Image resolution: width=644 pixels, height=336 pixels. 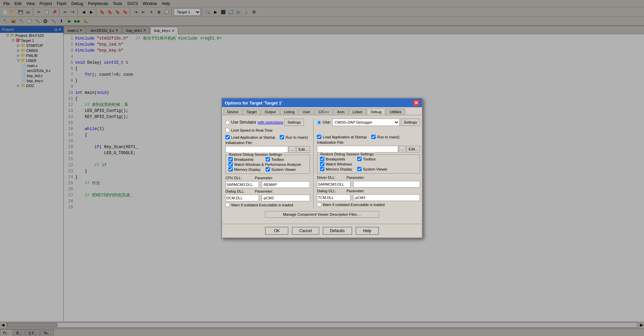 What do you see at coordinates (268, 185) in the screenshot?
I see `cpu-dll-input-row` at bounding box center [268, 185].